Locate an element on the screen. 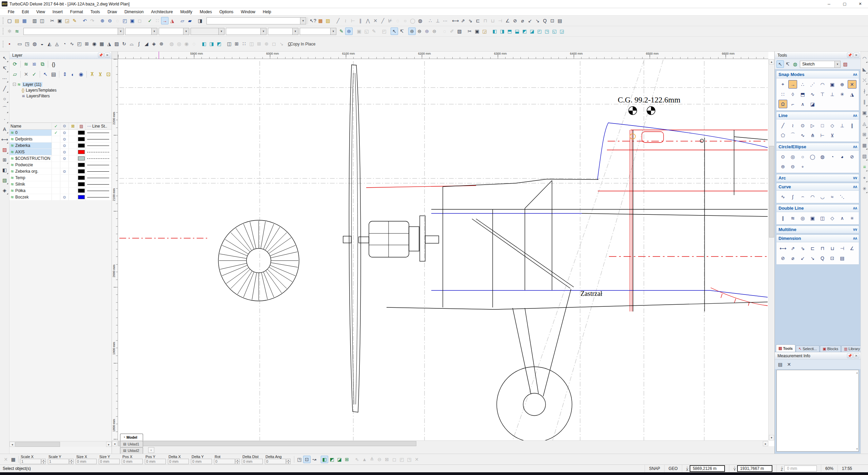 Image resolution: width=868 pixels, height=475 pixels. dim-stacked-icon: ⊣ is located at coordinates (842, 248).